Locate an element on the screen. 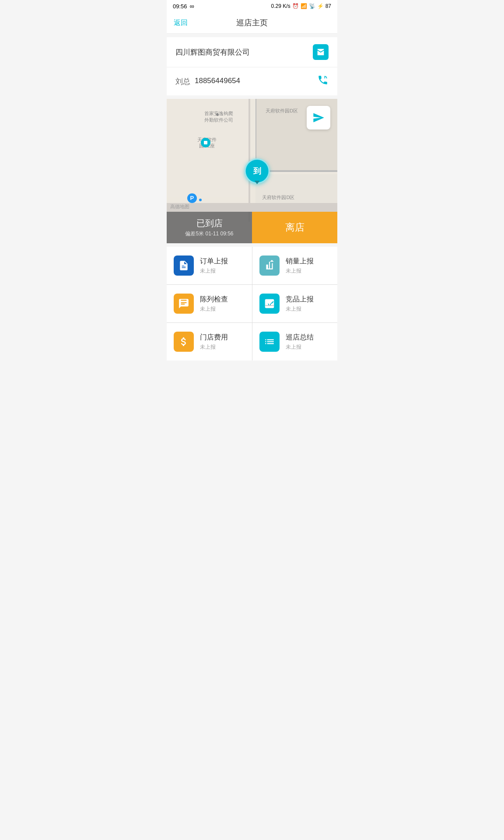 The width and height of the screenshot is (504, 840). charging-icon: ⚡ is located at coordinates (320, 6).